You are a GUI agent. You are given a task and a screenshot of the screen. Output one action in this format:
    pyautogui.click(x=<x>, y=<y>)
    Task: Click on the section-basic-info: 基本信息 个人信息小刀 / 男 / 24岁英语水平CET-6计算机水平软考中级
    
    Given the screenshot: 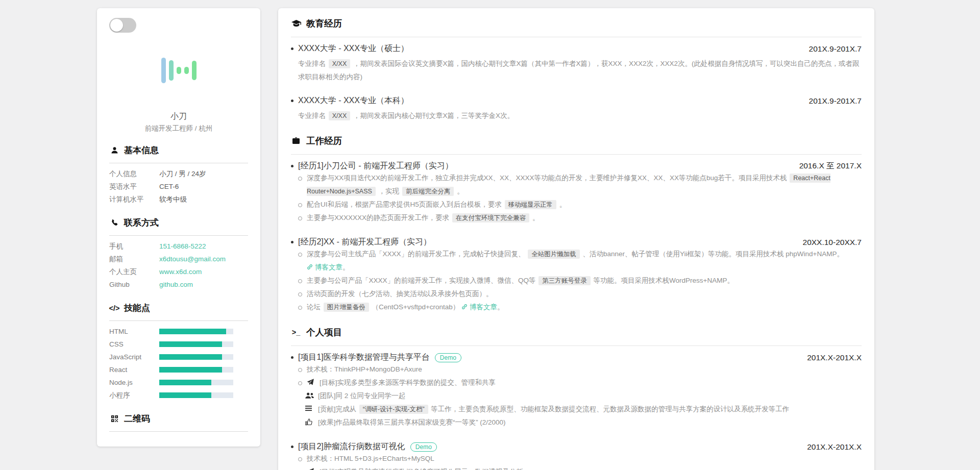 What is the action you would take?
    pyautogui.click(x=179, y=175)
    